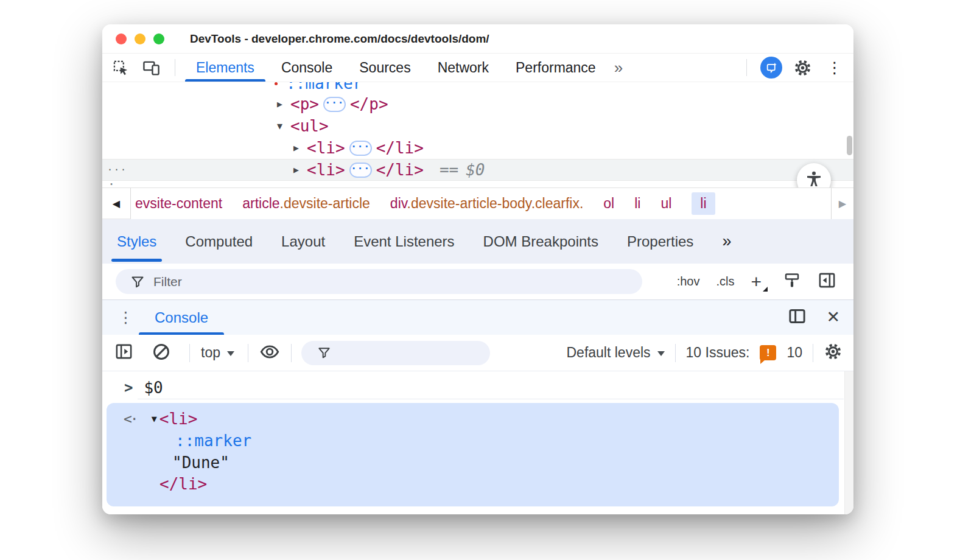 Image resolution: width=974 pixels, height=560 pixels. I want to click on dom-node-li-1: ▶ <li> ··· </li>, so click(478, 148).